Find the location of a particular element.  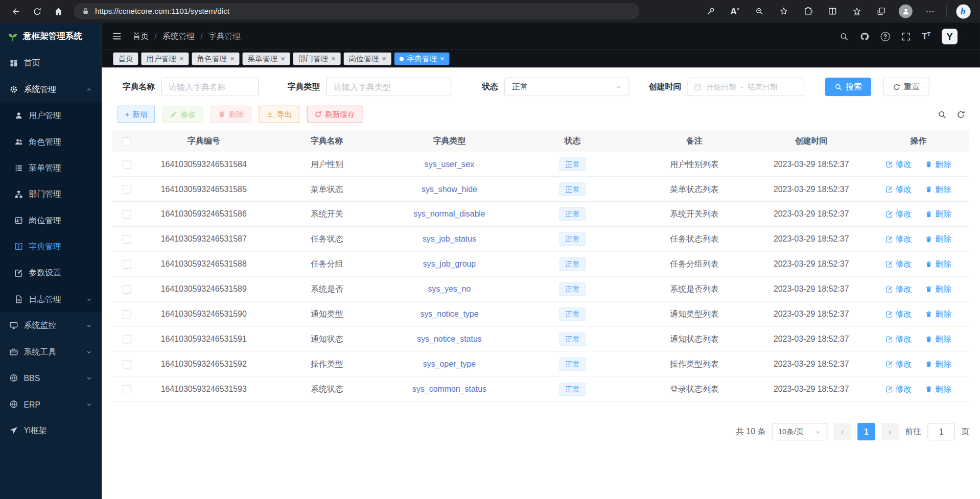

sidebar-item-department-management: 部门管理 is located at coordinates (51, 194).